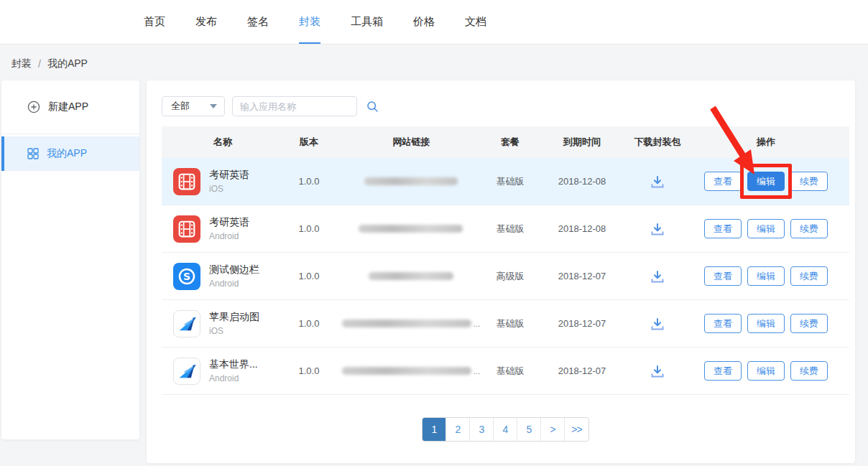 The image size is (868, 466). I want to click on app-name-cell: 基本世界... Android, so click(223, 371).